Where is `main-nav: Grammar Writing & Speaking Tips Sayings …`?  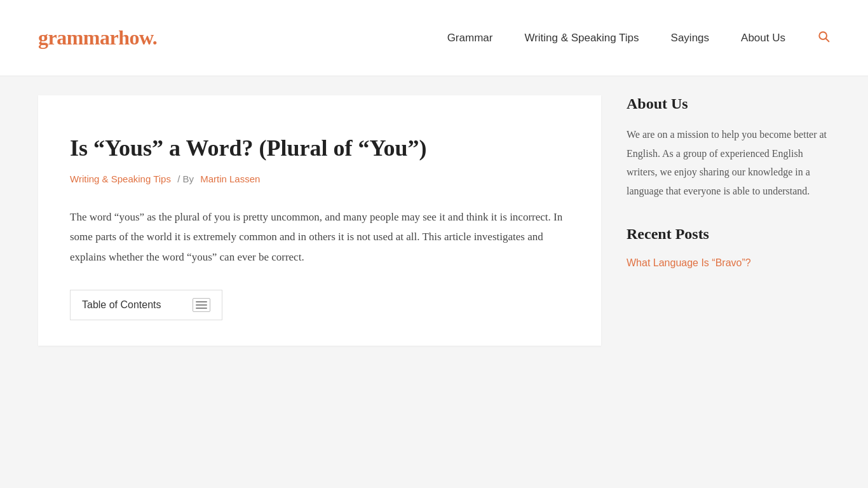 main-nav: Grammar Writing & Speaking Tips Sayings … is located at coordinates (639, 38).